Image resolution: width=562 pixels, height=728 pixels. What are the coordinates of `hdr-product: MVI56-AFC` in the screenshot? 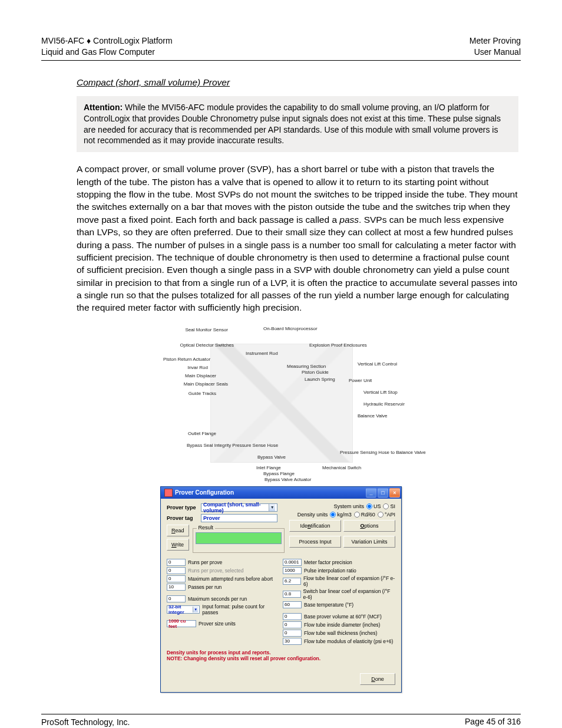 It's located at (62, 41).